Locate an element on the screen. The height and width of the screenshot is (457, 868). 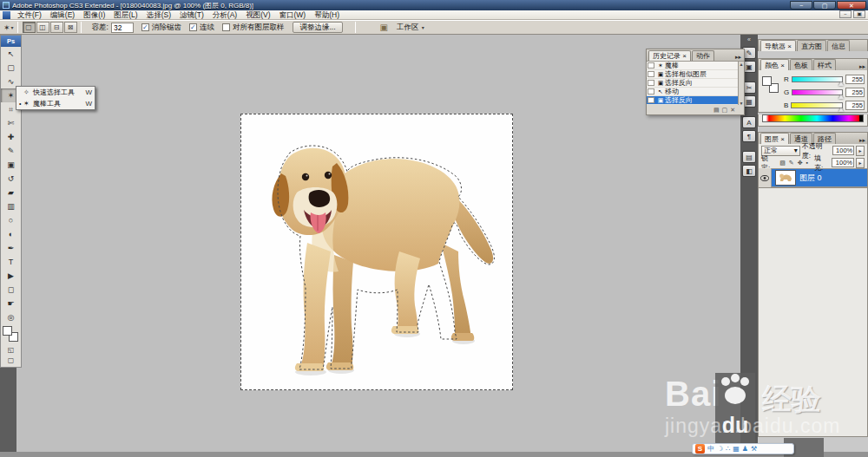
history-step: ▣ 选择反向 is located at coordinates (695, 83).